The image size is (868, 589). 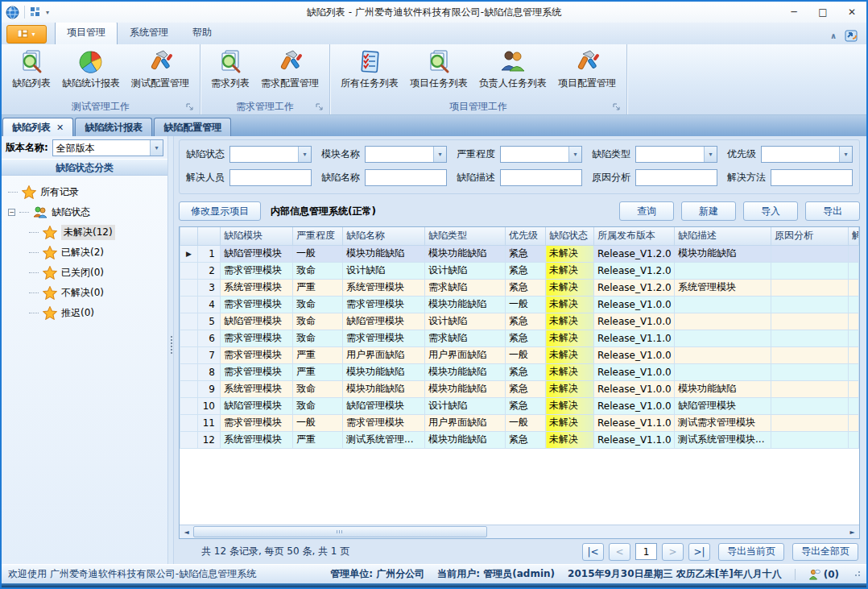 I want to click on tree-item: 未解决(12), so click(x=98, y=232).